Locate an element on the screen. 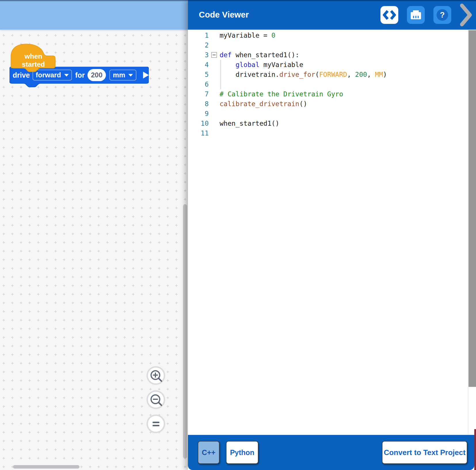  cpp-language-button: C++ is located at coordinates (209, 452).